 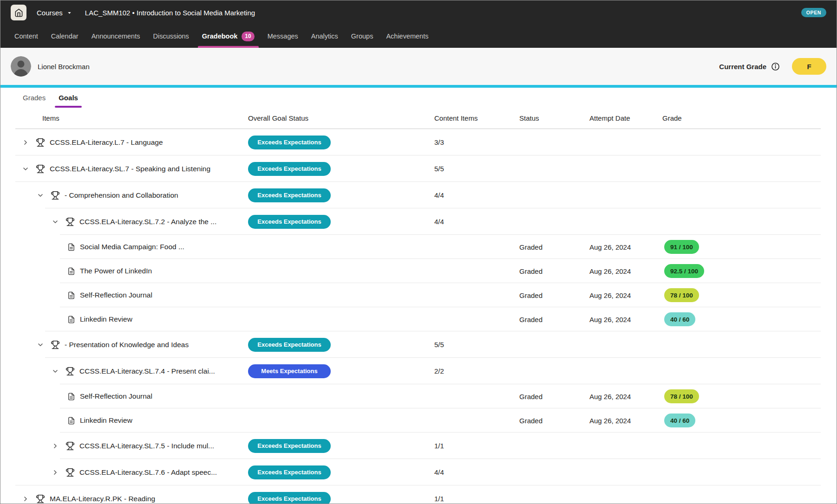 What do you see at coordinates (418, 247) in the screenshot?
I see `content-item-row: Social Media Campaign: Food ...GradedAug…` at bounding box center [418, 247].